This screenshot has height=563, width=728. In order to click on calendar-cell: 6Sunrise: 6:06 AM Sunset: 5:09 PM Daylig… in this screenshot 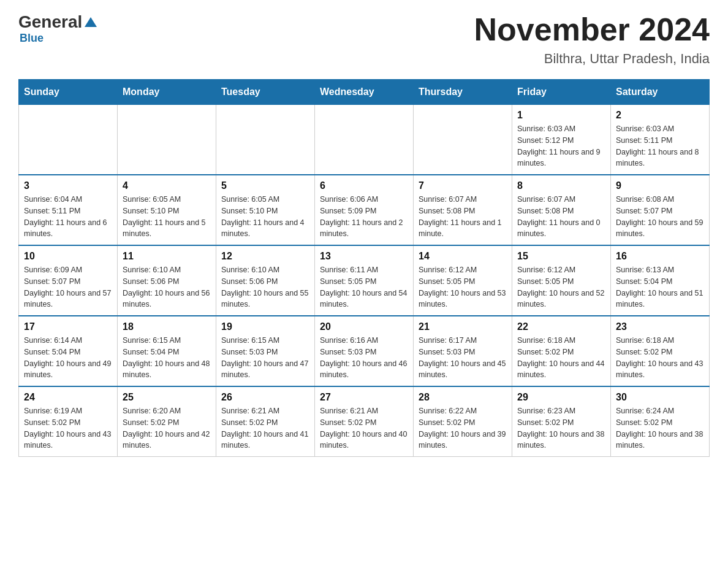, I will do `click(364, 210)`.